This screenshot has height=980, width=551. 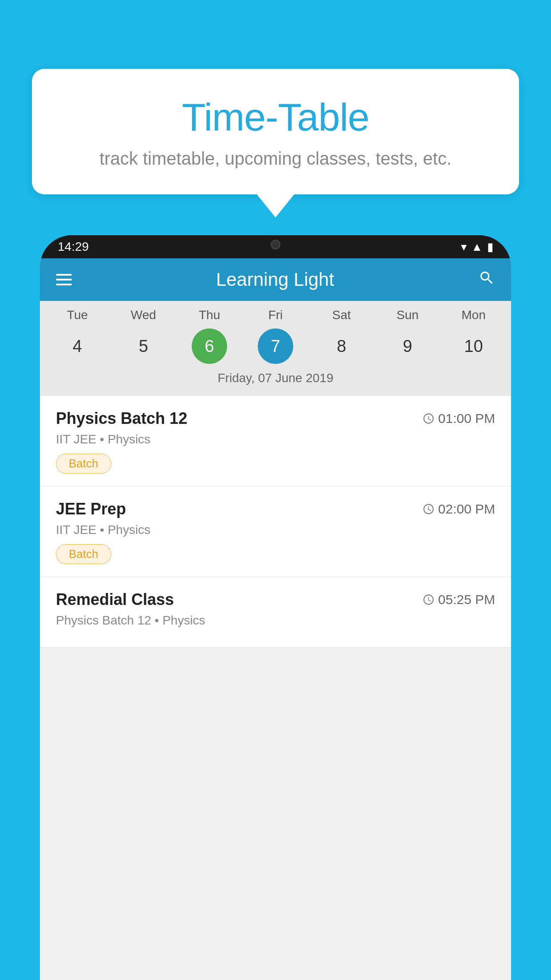 I want to click on class-time: 01:00 PM, so click(x=459, y=419).